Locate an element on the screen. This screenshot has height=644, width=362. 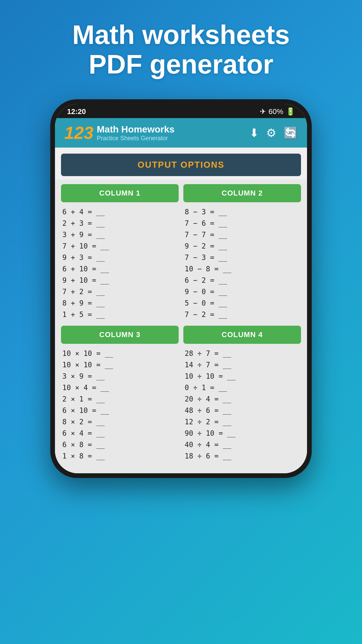
download-icon: ⬇ is located at coordinates (254, 133).